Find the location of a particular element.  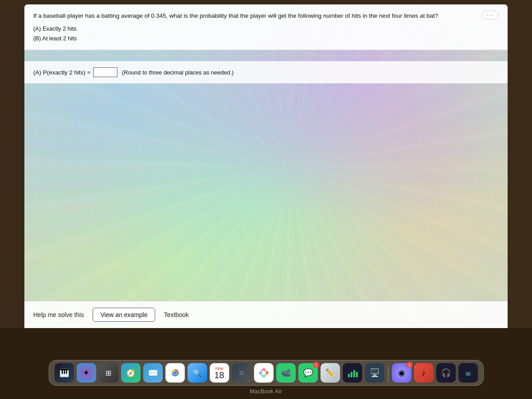

textbook-link: Textbook is located at coordinates (176, 315).